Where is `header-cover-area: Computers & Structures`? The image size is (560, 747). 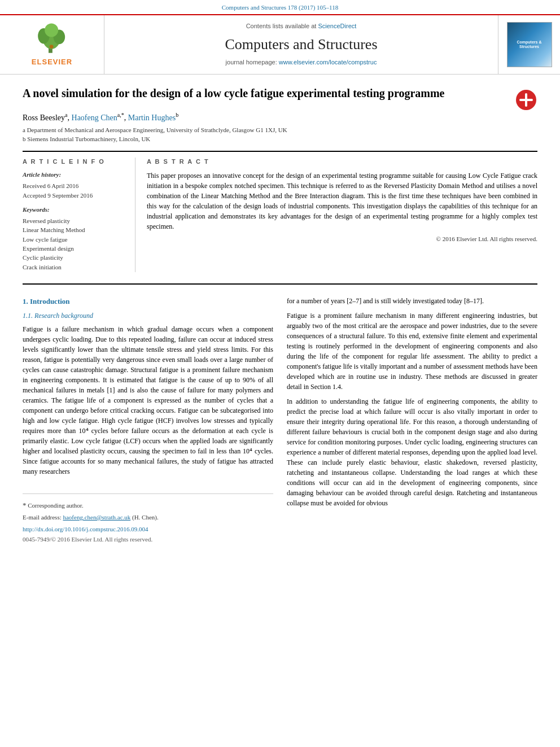 header-cover-area: Computers & Structures is located at coordinates (529, 44).